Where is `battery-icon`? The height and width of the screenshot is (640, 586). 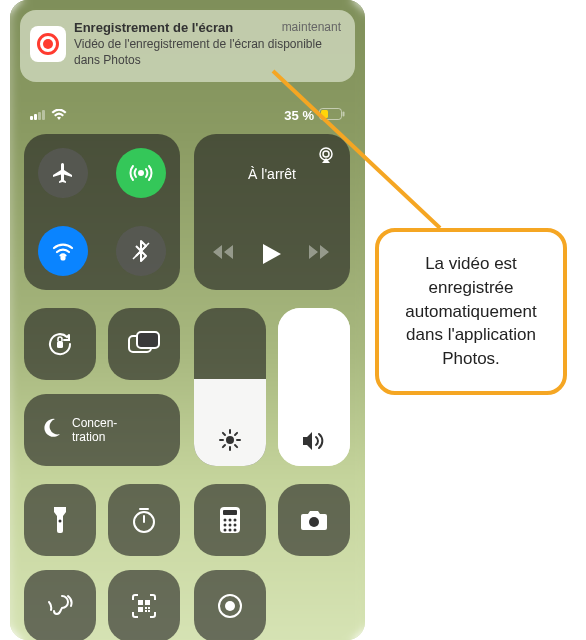 battery-icon is located at coordinates (332, 116).